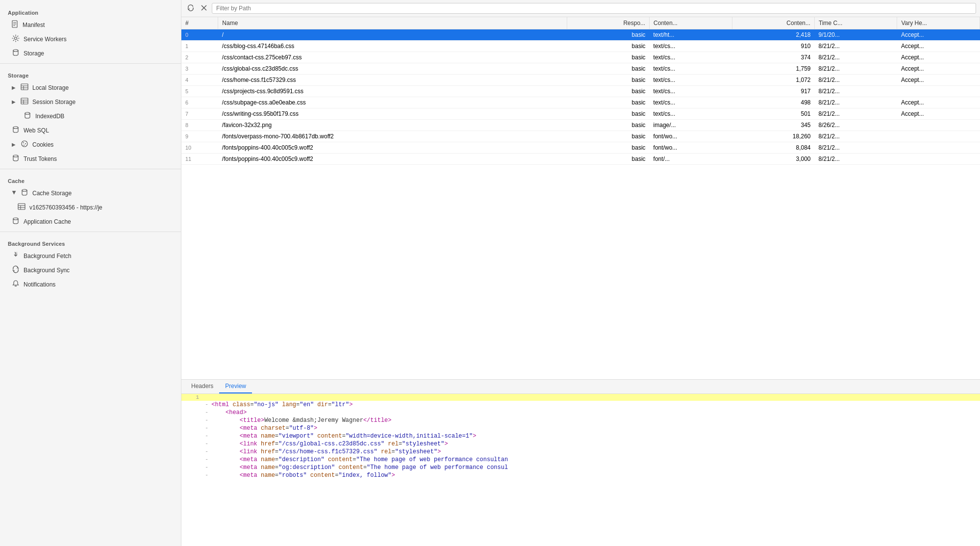 This screenshot has height=546, width=980. Describe the element at coordinates (90, 53) in the screenshot. I see `sidebar-item-storage: Storage` at that location.